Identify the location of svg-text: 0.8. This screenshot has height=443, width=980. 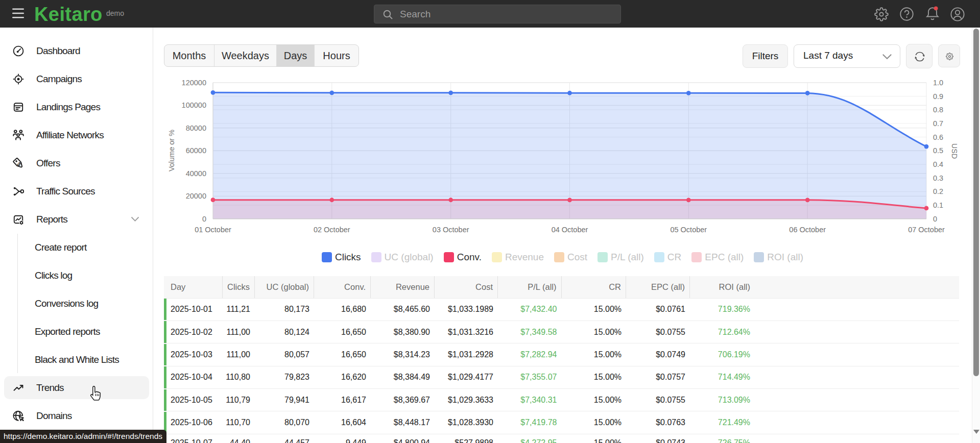
(938, 110).